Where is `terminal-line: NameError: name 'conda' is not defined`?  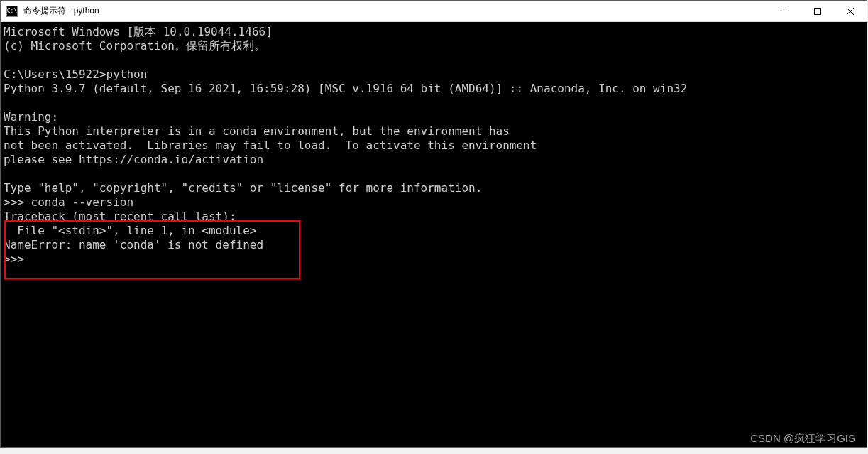
terminal-line: NameError: name 'conda' is not defined is located at coordinates (435, 245).